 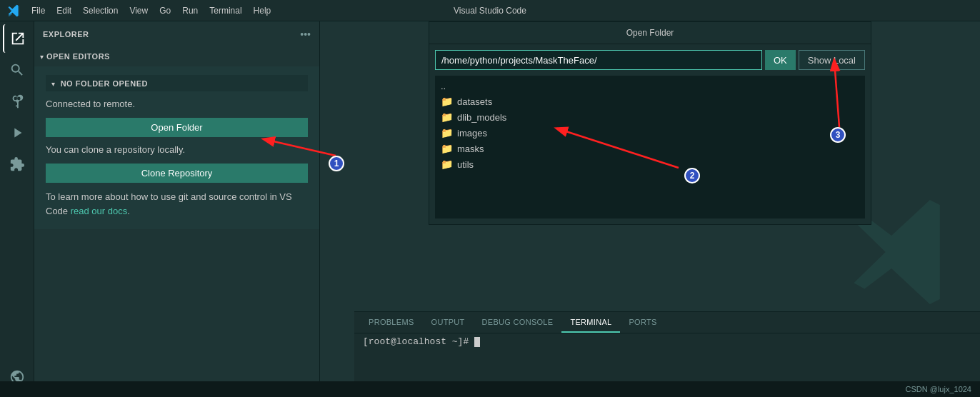 I want to click on parent-dir-item: .., so click(x=650, y=86).